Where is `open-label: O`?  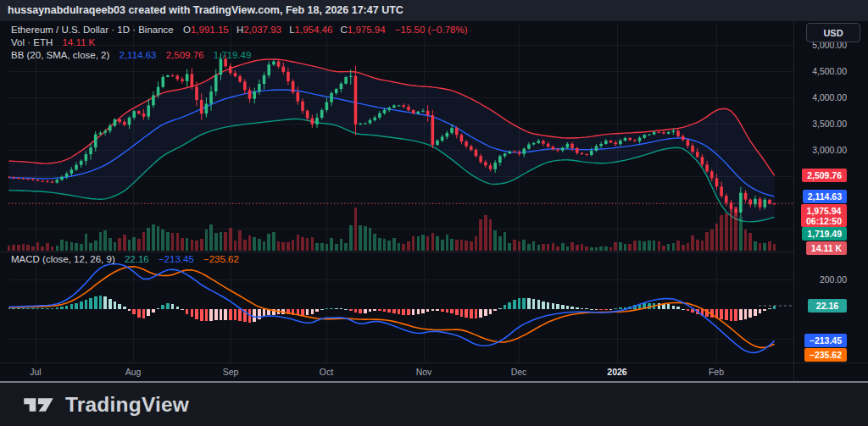
open-label: O is located at coordinates (186, 30).